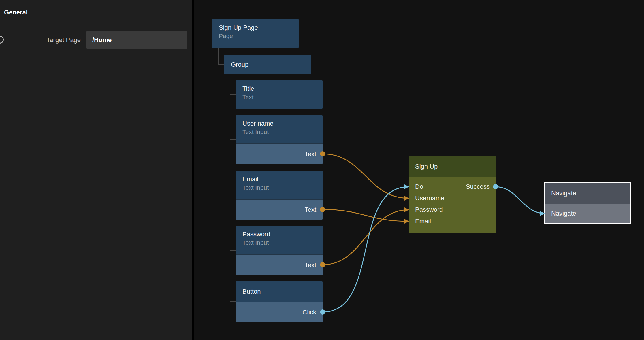 Image resolution: width=644 pixels, height=340 pixels. I want to click on node-title: Group, so click(240, 65).